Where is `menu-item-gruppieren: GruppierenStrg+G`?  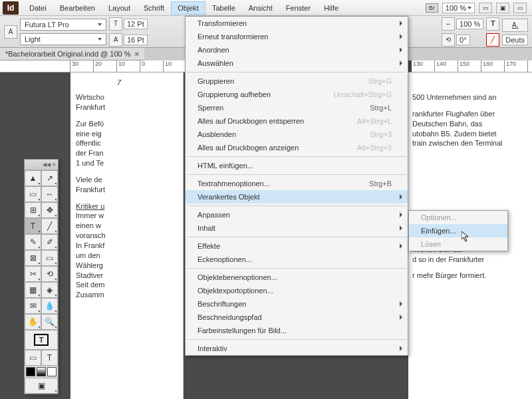
menu-item-gruppieren: GruppierenStrg+G is located at coordinates (297, 81).